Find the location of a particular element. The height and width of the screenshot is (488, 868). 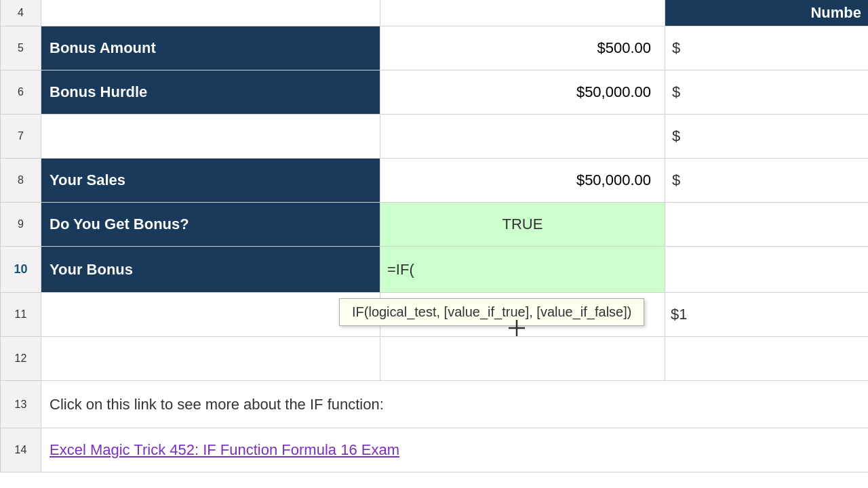

table-row: 8 Your Sales $50,000.00 $ is located at coordinates (435, 180).